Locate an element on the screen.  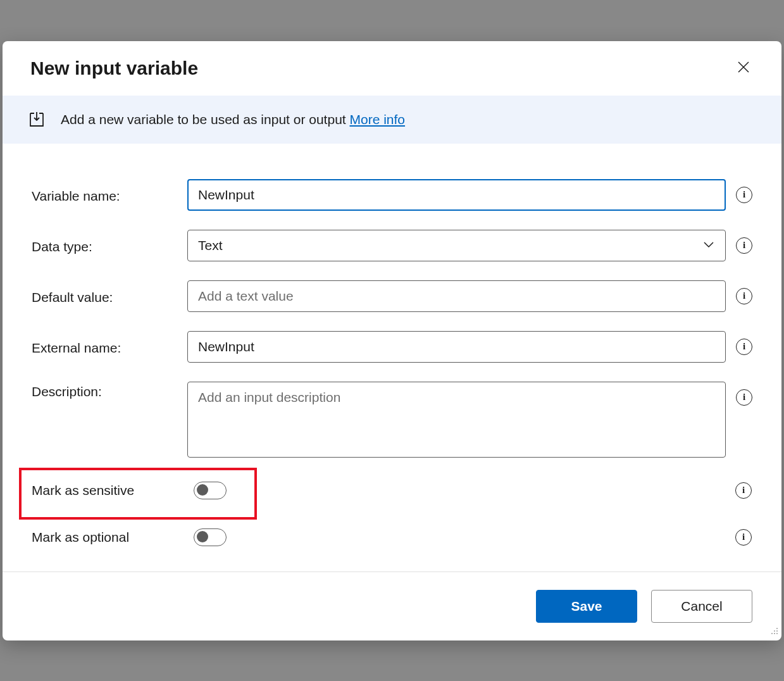
default-value-input is located at coordinates (457, 296).